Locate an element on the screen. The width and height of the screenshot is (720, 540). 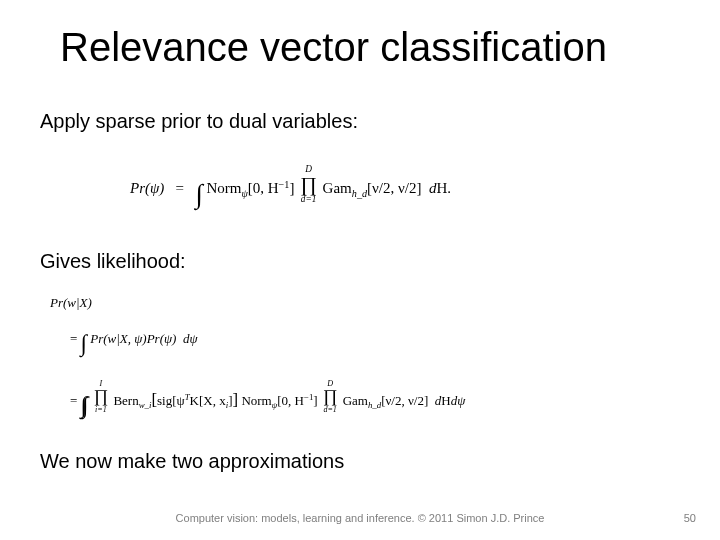
body-line-2: Gives likelihood: is located at coordinates (350, 262).